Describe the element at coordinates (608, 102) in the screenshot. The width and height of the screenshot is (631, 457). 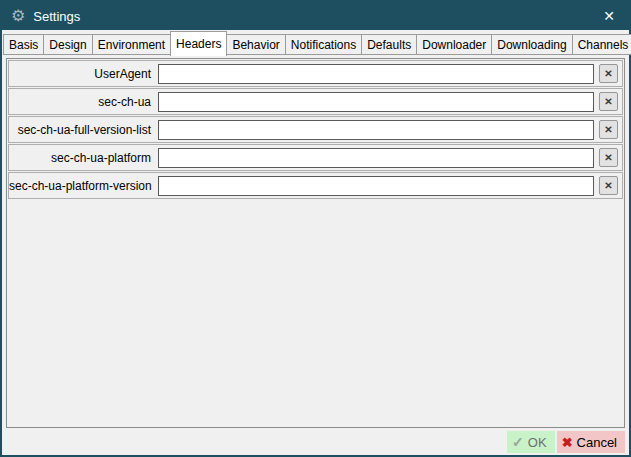
I see `clear-sec-ch-ua-icon: ✕` at that location.